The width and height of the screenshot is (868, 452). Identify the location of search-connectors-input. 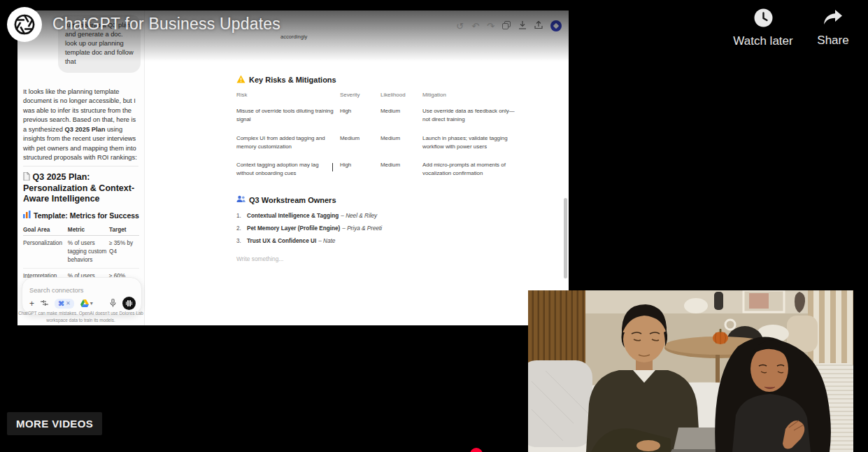
(82, 290).